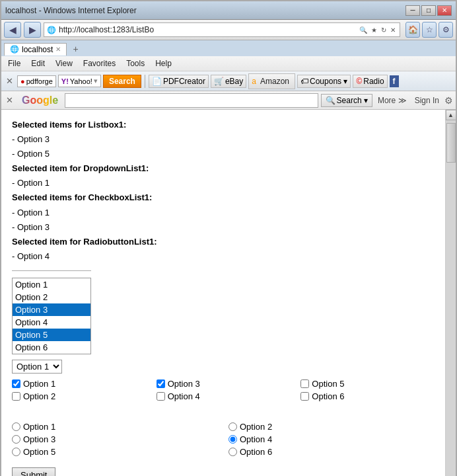  What do you see at coordinates (9, 100) in the screenshot?
I see `toolbar2-close-icon: ✕` at bounding box center [9, 100].